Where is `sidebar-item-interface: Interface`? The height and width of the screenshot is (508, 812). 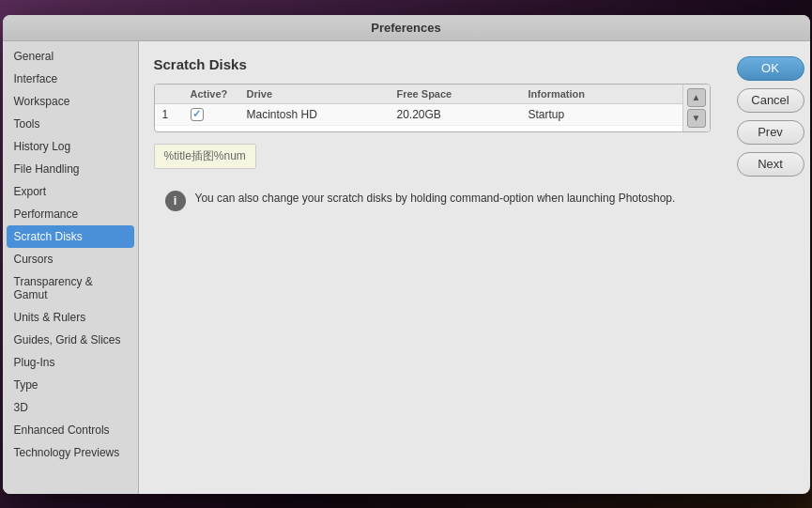
sidebar-item-interface: Interface is located at coordinates (70, 79).